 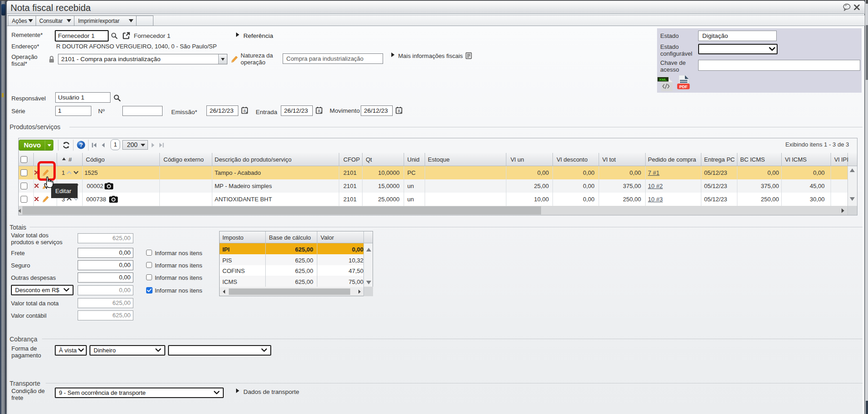 What do you see at coordinates (663, 79) in the screenshot?
I see `svg-text: XML` at bounding box center [663, 79].